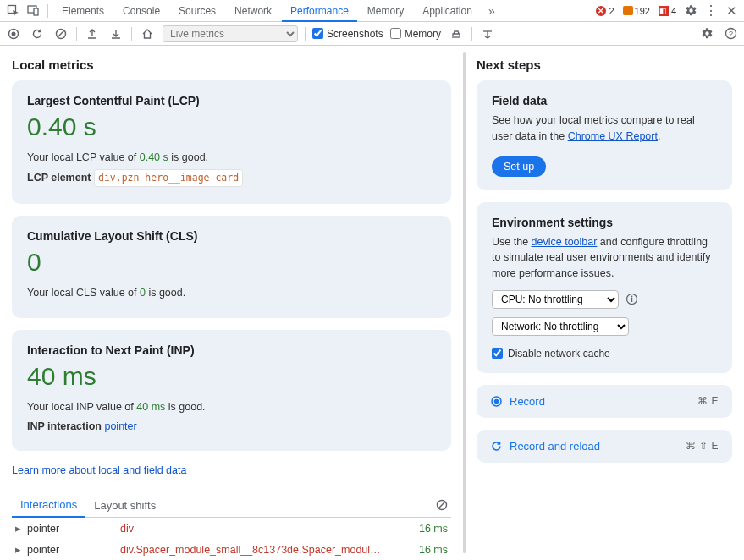 The height and width of the screenshot is (560, 744). What do you see at coordinates (232, 350) in the screenshot?
I see `inp-heading: Interaction to Next Paint (INP)` at bounding box center [232, 350].